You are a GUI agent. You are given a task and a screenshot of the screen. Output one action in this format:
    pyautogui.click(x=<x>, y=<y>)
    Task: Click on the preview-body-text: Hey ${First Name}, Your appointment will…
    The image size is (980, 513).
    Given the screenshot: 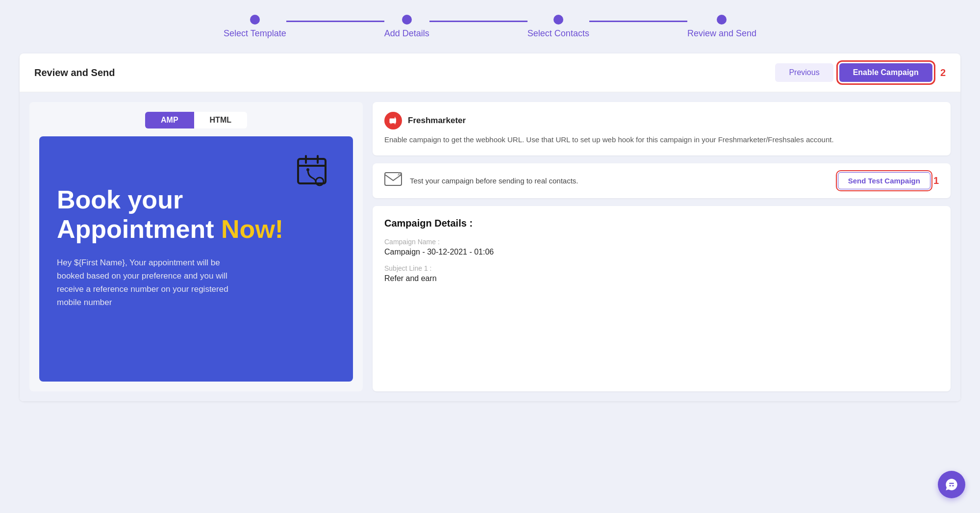 What is the action you would take?
    pyautogui.click(x=150, y=282)
    